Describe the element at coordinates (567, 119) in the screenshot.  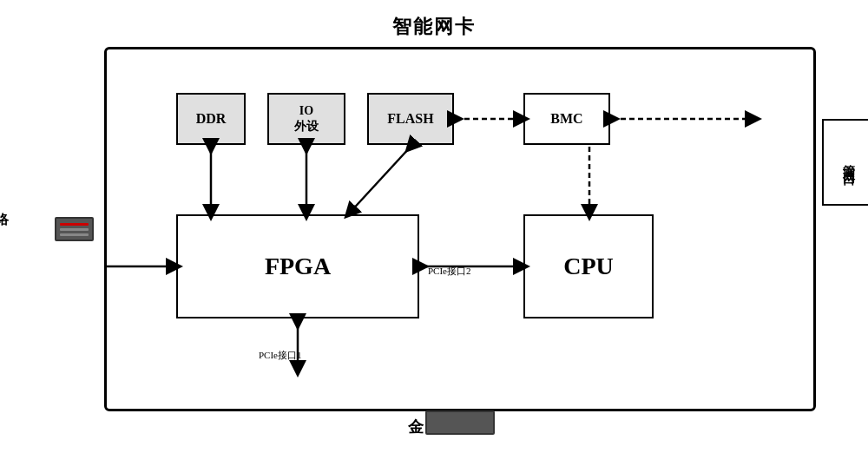
I see `bmc-box: BMC` at that location.